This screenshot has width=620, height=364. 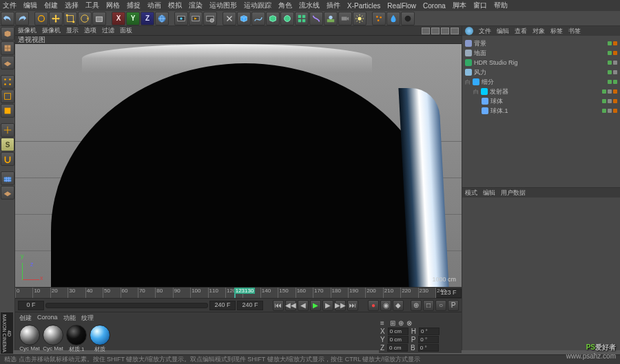 What do you see at coordinates (373, 306) in the screenshot?
I see `record-key: ●` at bounding box center [373, 306].